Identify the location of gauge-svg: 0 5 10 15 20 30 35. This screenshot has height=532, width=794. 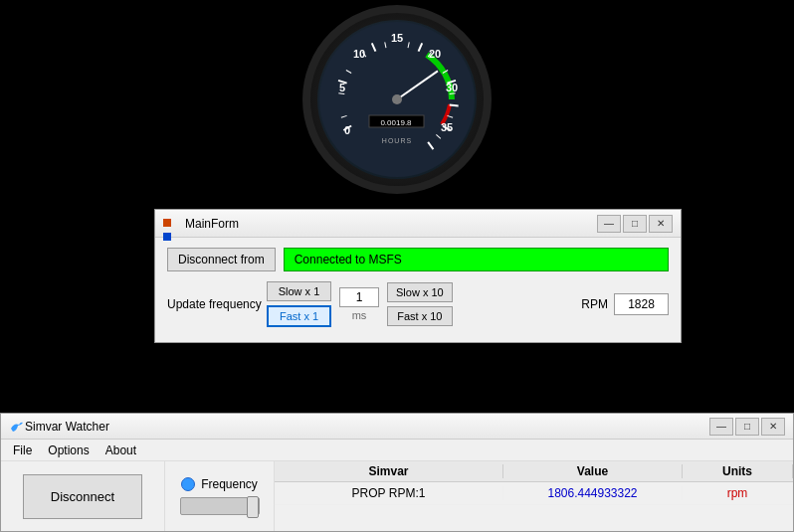
(397, 99).